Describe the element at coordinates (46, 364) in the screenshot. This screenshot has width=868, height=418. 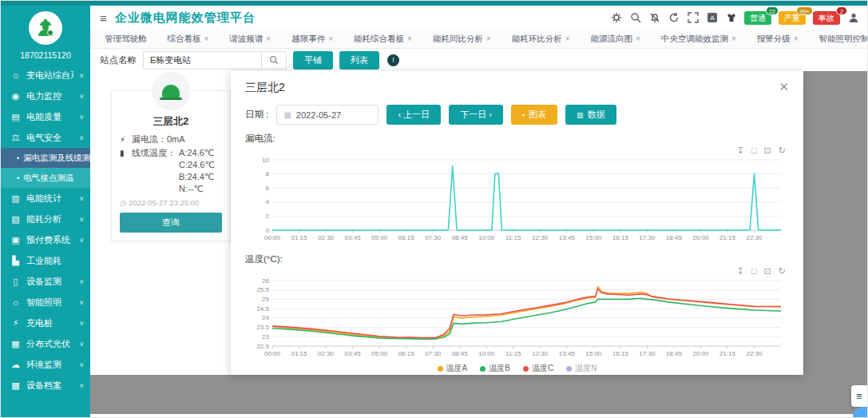
I see `sidebar-item: ☁环境监测∨` at that location.